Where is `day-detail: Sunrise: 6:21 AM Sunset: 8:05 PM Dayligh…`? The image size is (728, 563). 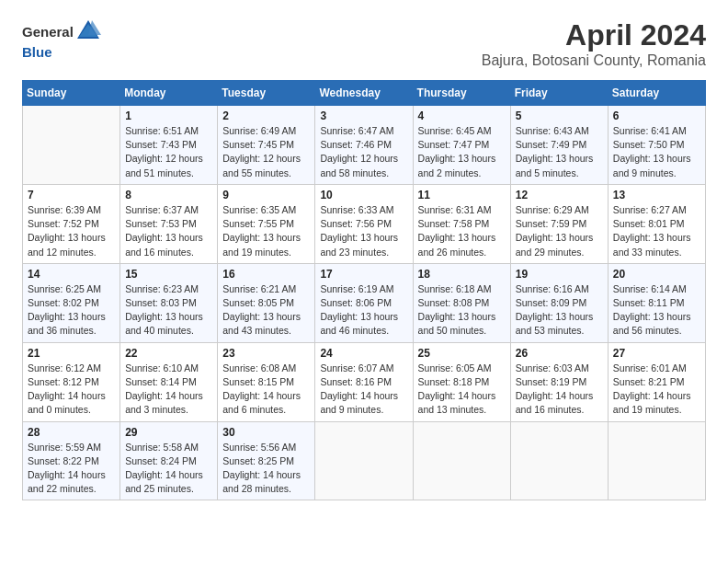
day-detail: Sunrise: 6:21 AM Sunset: 8:05 PM Dayligh… is located at coordinates (267, 311).